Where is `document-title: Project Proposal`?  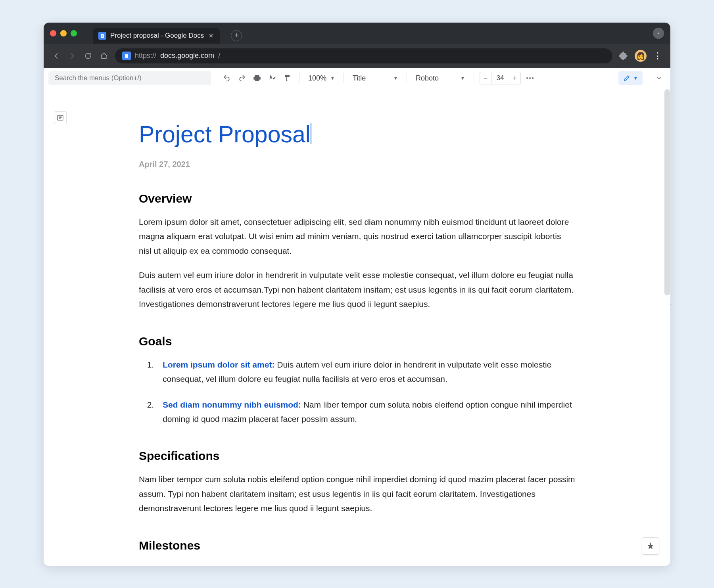 document-title: Project Proposal is located at coordinates (225, 134).